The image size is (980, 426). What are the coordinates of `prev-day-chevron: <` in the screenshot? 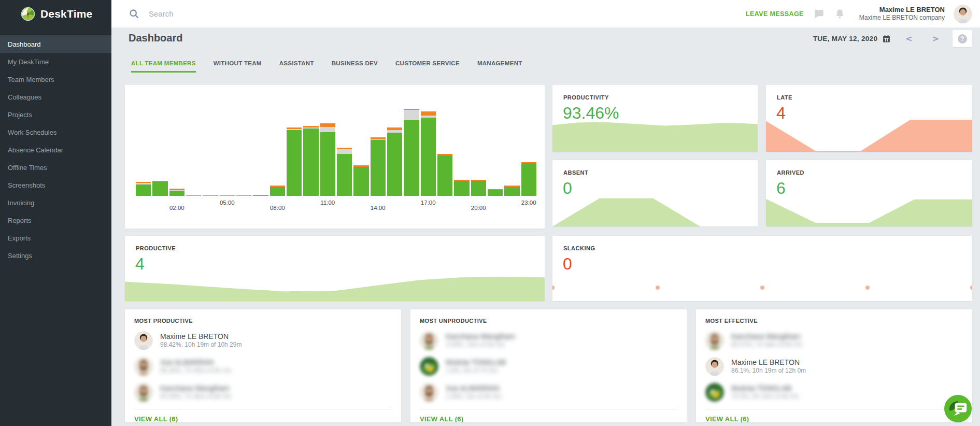 It's located at (909, 38).